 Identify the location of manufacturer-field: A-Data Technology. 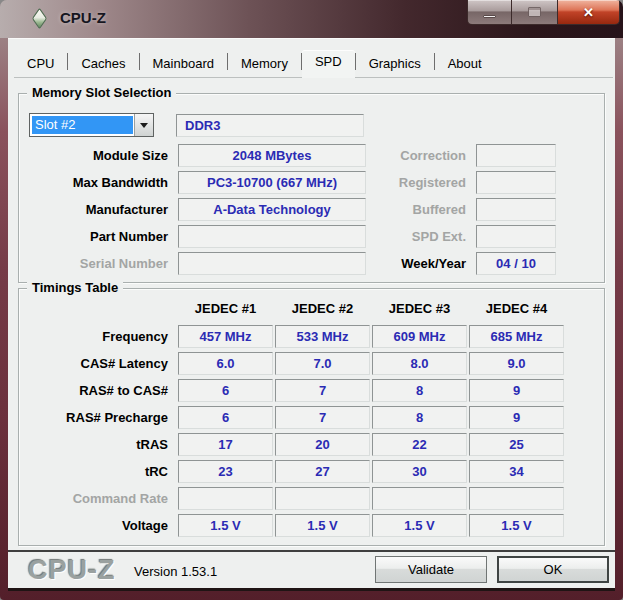
(272, 210).